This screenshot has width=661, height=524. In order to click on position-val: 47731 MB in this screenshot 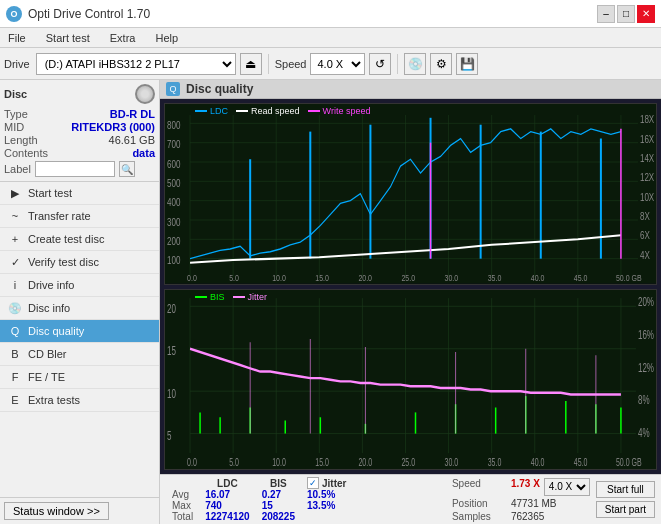, I will do `click(534, 504)`.